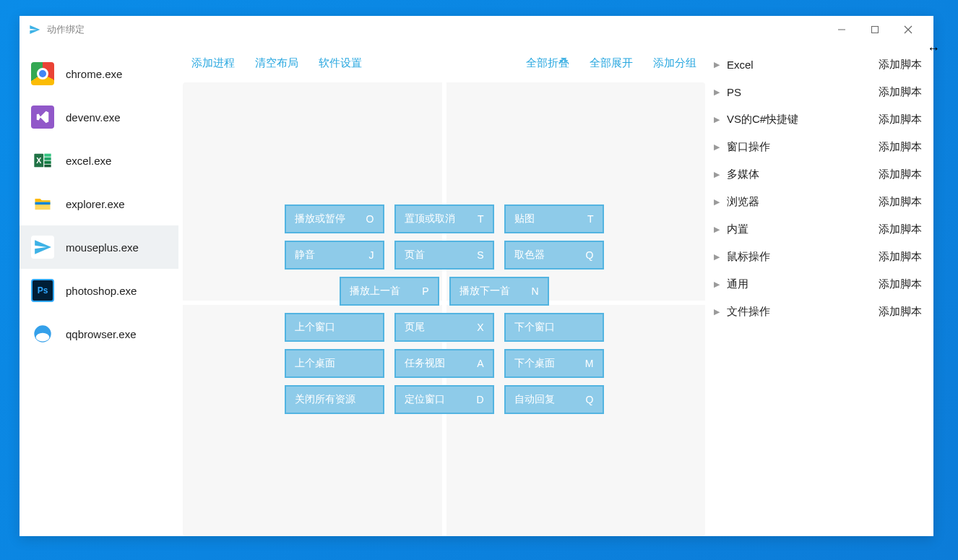  Describe the element at coordinates (425, 400) in the screenshot. I see `action-label: 定位窗口` at that location.